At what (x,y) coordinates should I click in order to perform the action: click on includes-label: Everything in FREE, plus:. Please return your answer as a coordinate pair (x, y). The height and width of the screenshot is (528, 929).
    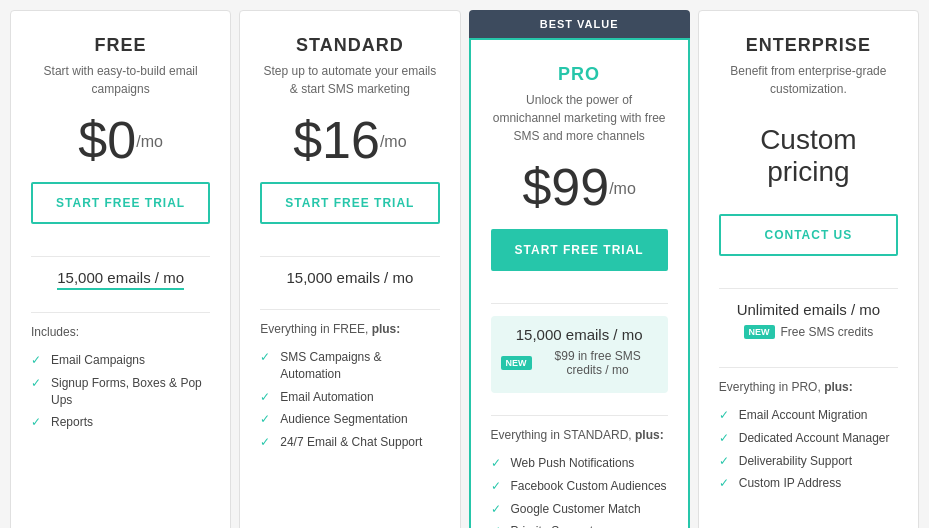
    Looking at the image, I should click on (350, 329).